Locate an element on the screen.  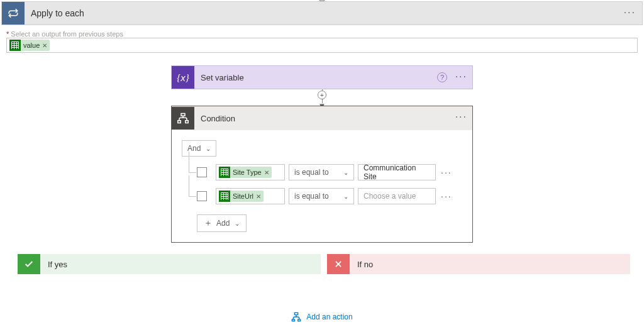
plus-icon: ＋ is located at coordinates (208, 223).